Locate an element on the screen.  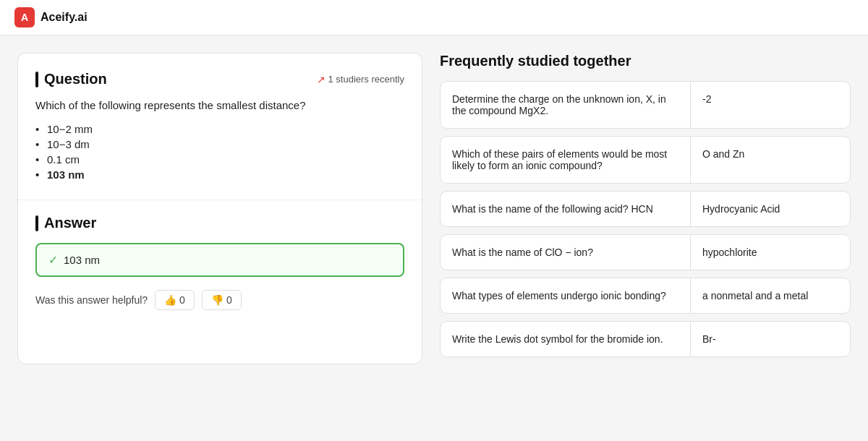
answer-options-list: 10−2 mm10−3 dm0.1 cm103 nm is located at coordinates (220, 152).